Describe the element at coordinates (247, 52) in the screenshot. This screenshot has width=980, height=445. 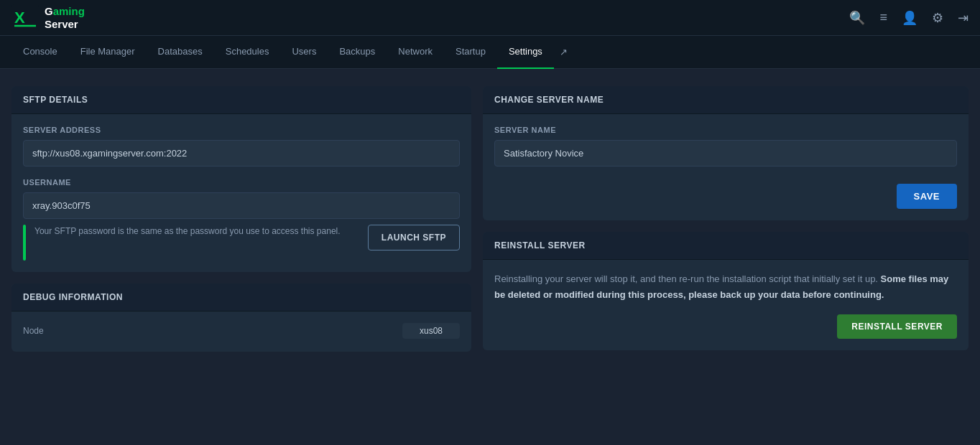
I see `tab-schedules: Schedules` at that location.